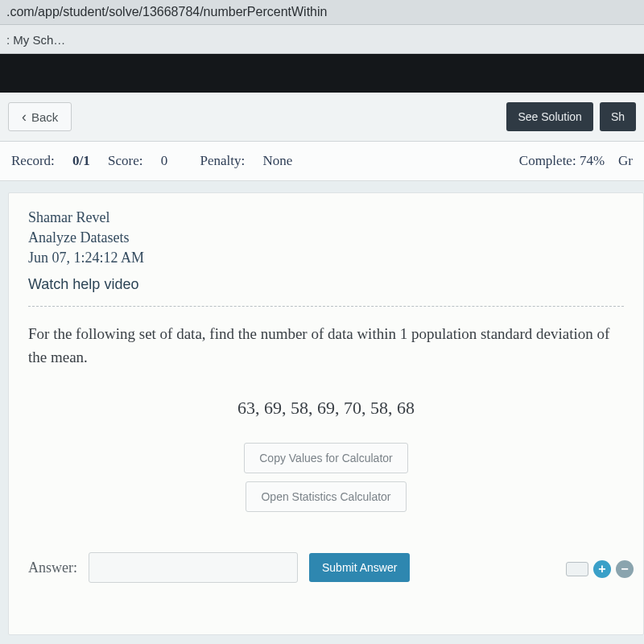  Describe the element at coordinates (625, 569) in the screenshot. I see `zoom-out-icon: −` at that location.